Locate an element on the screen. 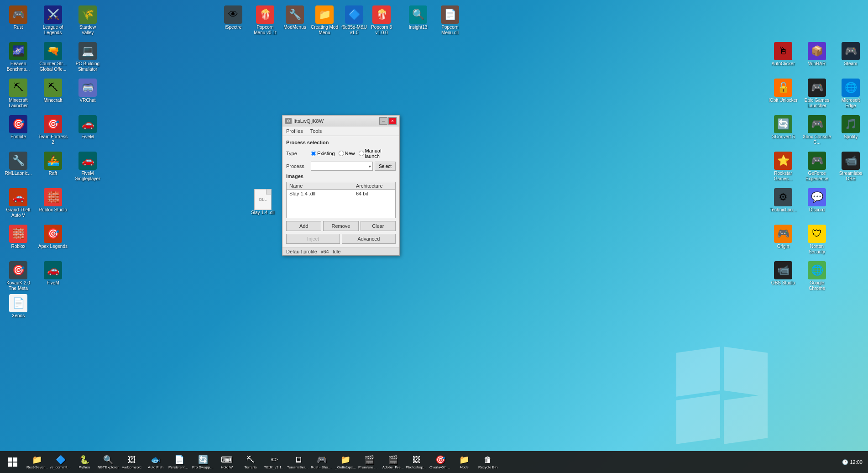 This screenshot has width=868, height=473. type-label: Type is located at coordinates (297, 153).